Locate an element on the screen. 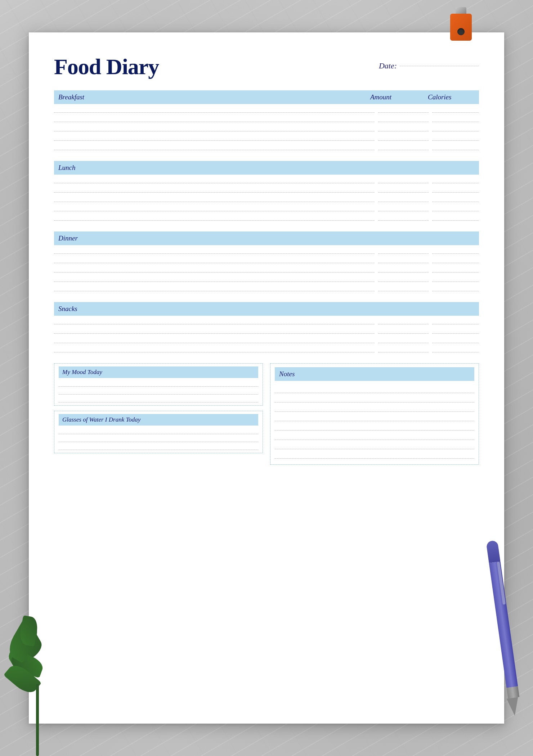  snacks-label: Snacks is located at coordinates (68, 309).